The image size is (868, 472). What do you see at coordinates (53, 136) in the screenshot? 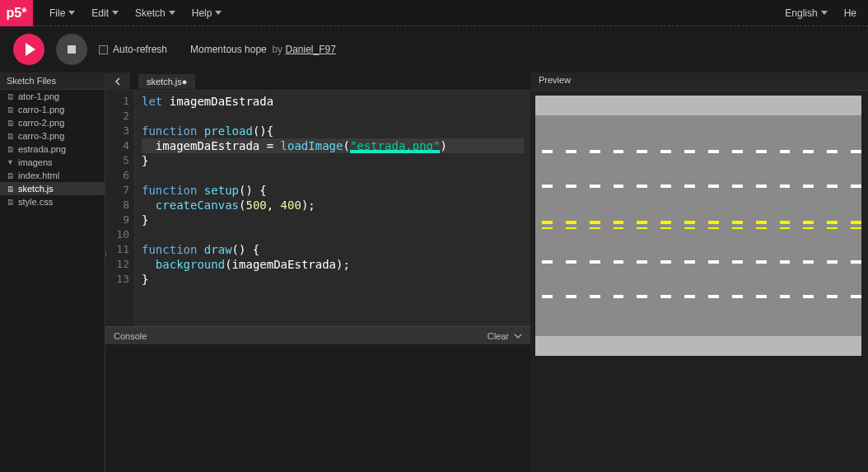
I see `file-item: 🗎carro-3.png` at bounding box center [53, 136].